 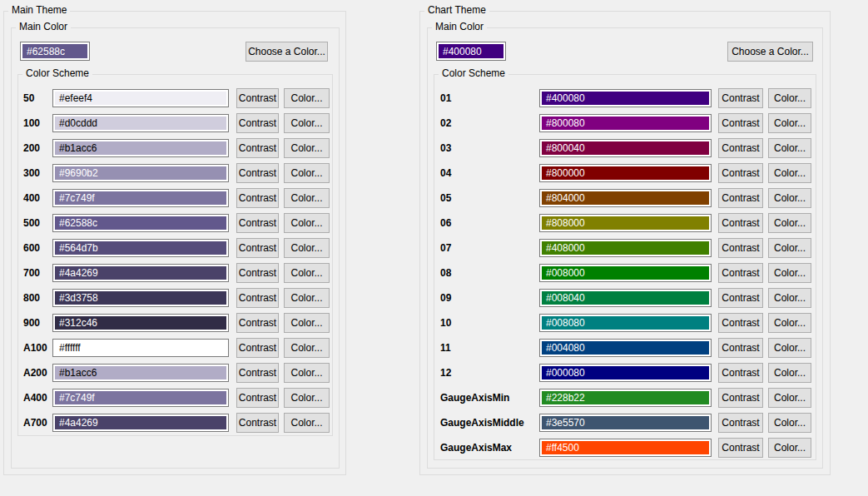 I want to click on color-hex-value: #b1acc6, so click(x=141, y=148).